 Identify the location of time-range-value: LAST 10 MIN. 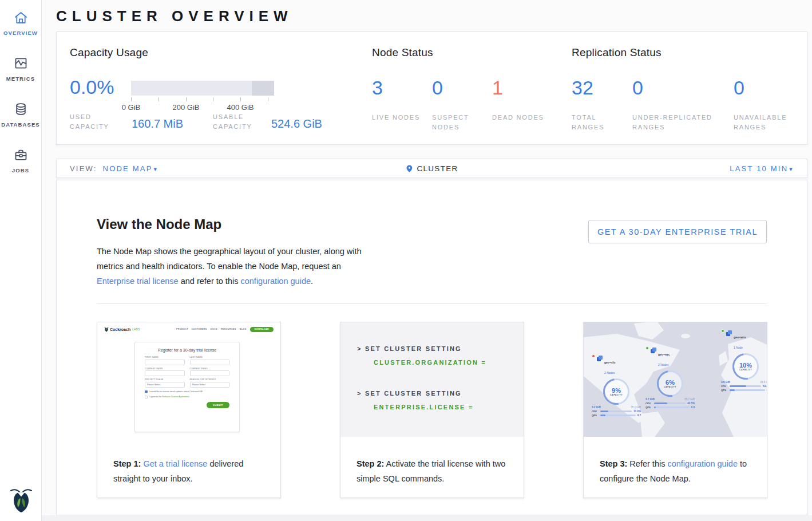
(759, 168).